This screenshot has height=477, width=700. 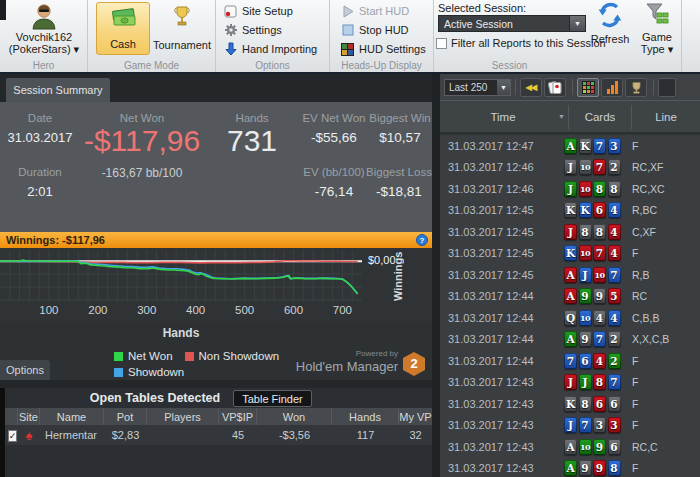 What do you see at coordinates (531, 88) in the screenshot?
I see `replay-last-hands-button: ◀◀` at bounding box center [531, 88].